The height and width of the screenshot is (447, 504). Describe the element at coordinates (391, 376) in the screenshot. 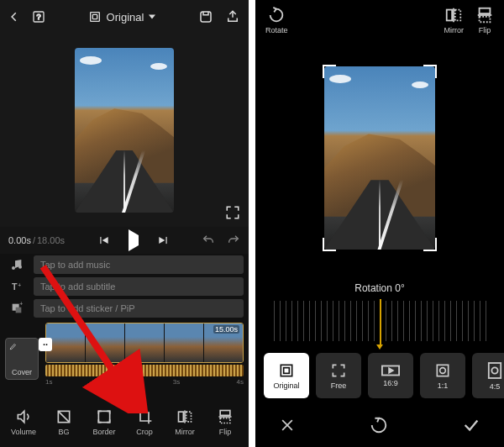

I see `ratio-16-9: 16:9` at that location.